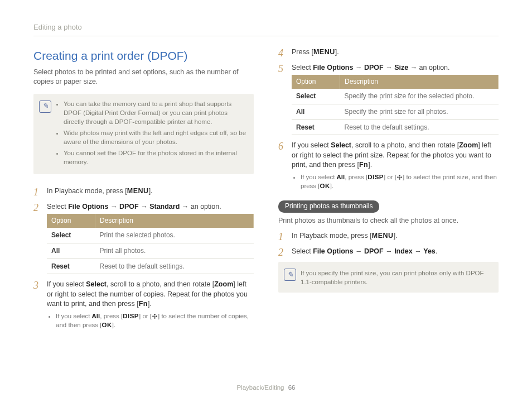 This screenshot has width=532, height=402. I want to click on page-footer: Playback/Editing 66, so click(266, 387).